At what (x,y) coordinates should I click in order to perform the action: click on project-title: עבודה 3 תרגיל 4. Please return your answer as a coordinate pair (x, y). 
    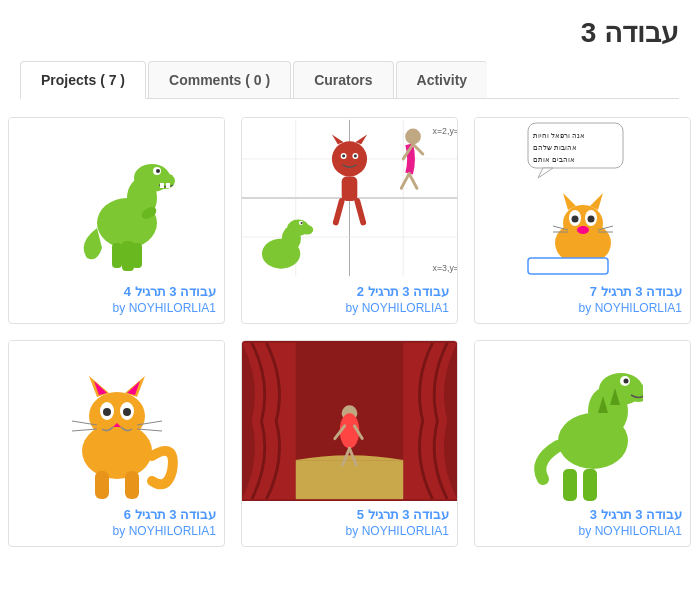
    Looking at the image, I should click on (116, 292).